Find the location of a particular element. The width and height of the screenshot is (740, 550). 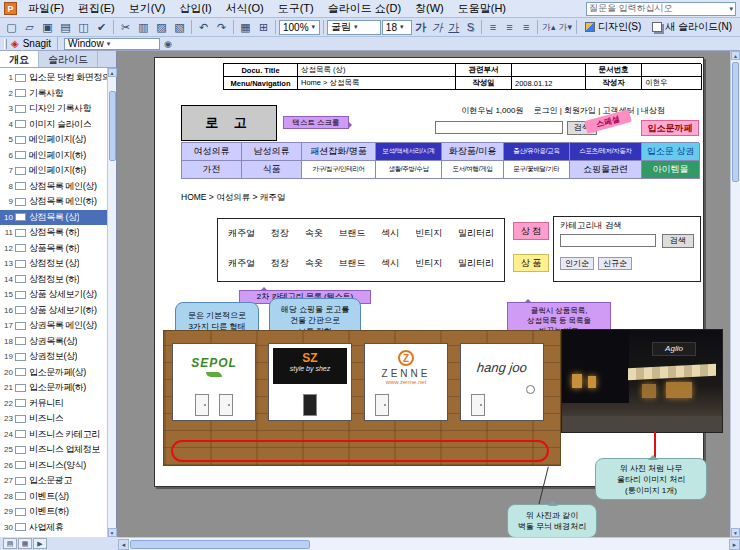

tab-outline: 개요 is located at coordinates (20, 59).